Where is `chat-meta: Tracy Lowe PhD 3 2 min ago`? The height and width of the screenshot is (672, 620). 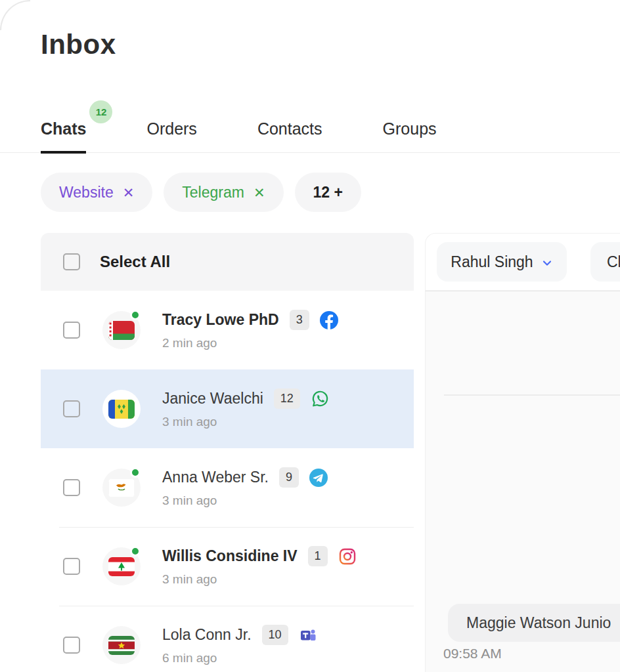
chat-meta: Tracy Lowe PhD 3 2 min ago is located at coordinates (250, 330).